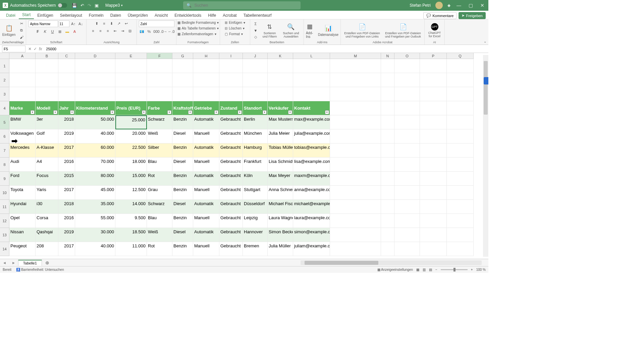  I want to click on cell: Nissan, so click(22, 235).